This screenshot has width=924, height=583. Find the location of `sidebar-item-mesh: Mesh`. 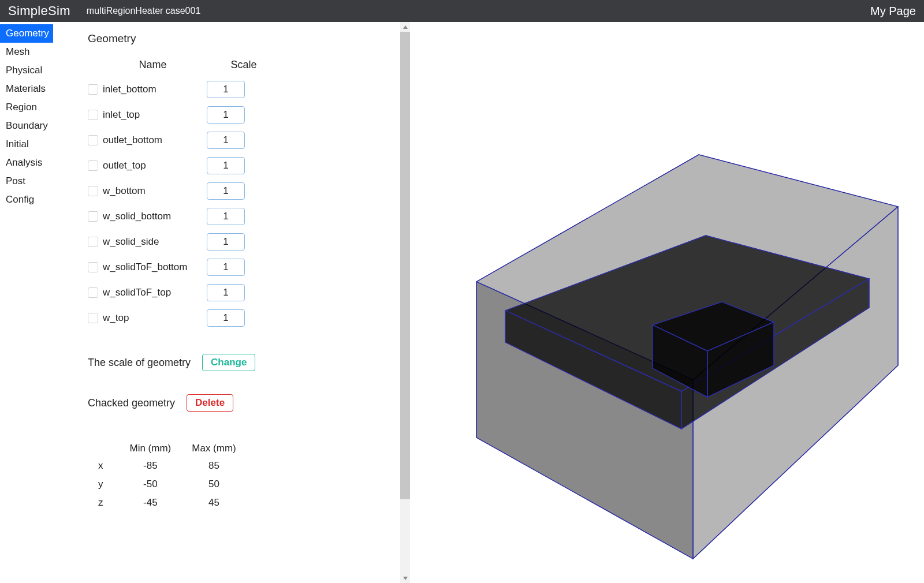

sidebar-item-mesh: Mesh is located at coordinates (27, 52).